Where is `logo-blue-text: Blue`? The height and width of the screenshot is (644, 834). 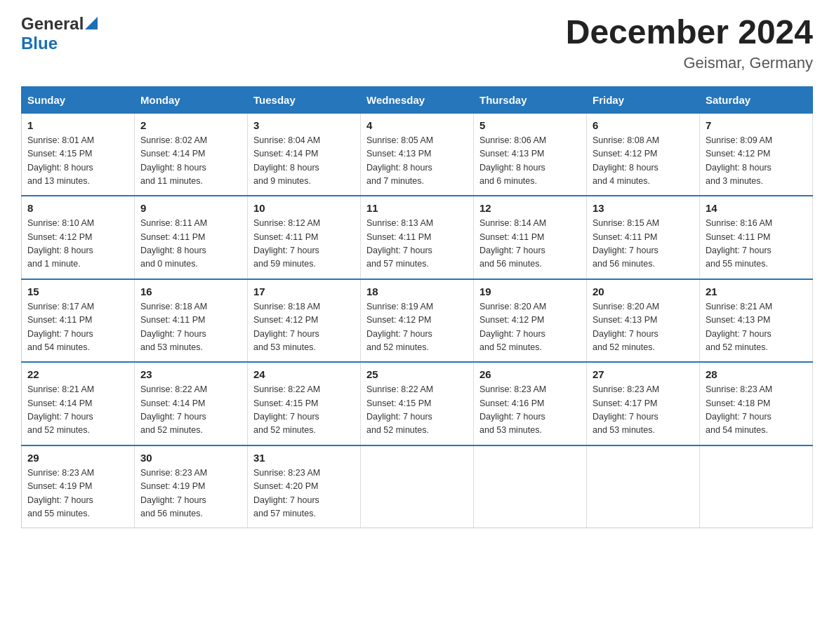
logo-blue-text: Blue is located at coordinates (39, 43).